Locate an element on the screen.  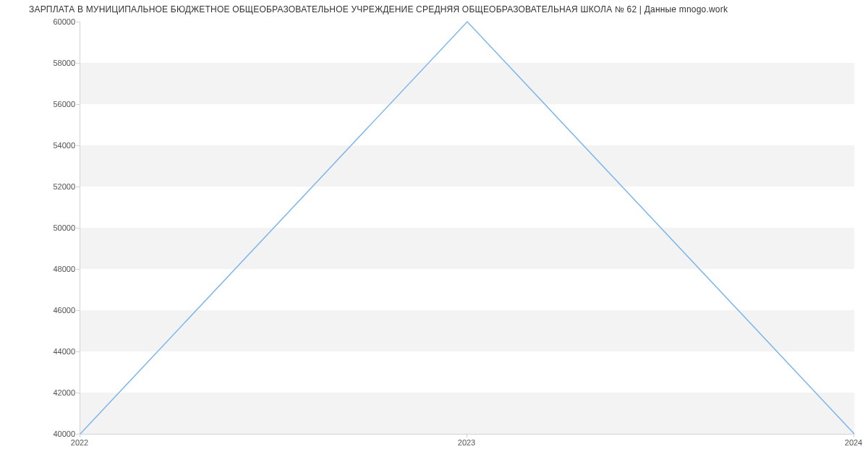
y-tick-label: 58000 is located at coordinates (46, 63).